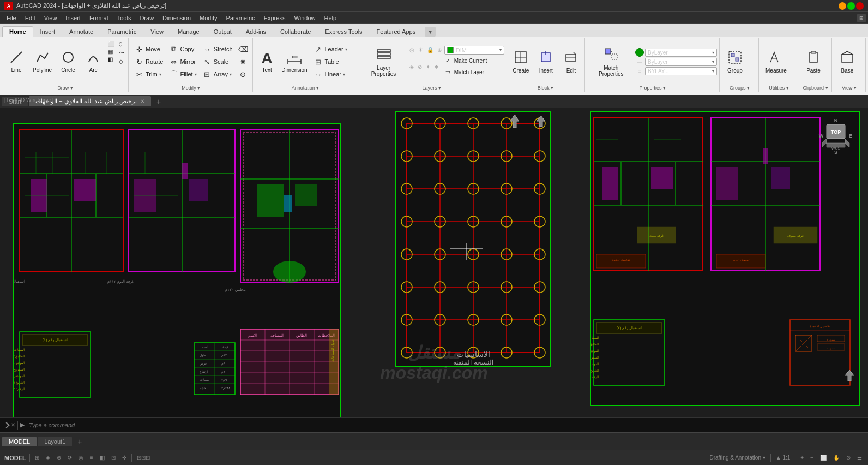  What do you see at coordinates (124, 18) in the screenshot?
I see `menu-tools: Tools` at bounding box center [124, 18].